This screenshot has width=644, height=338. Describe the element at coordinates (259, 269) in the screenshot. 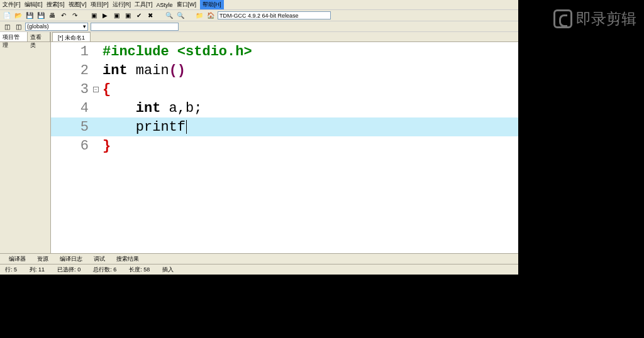

I see `status-bar: 行: 5 列: 11 已选择: 0 总行数: 6 长度: 58 插入` at that location.